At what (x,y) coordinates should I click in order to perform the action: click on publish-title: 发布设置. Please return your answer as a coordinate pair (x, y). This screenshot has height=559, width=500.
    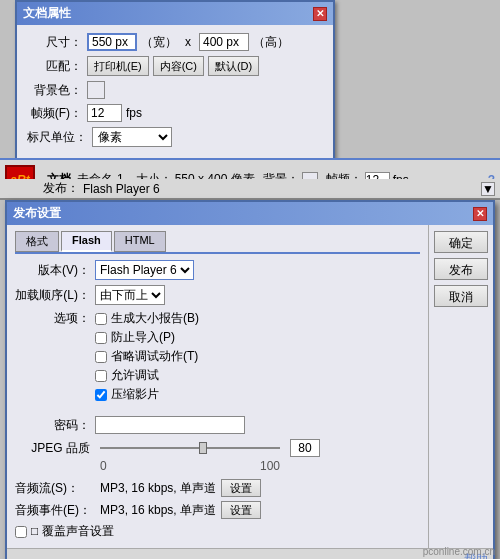
    Looking at the image, I should click on (37, 214).